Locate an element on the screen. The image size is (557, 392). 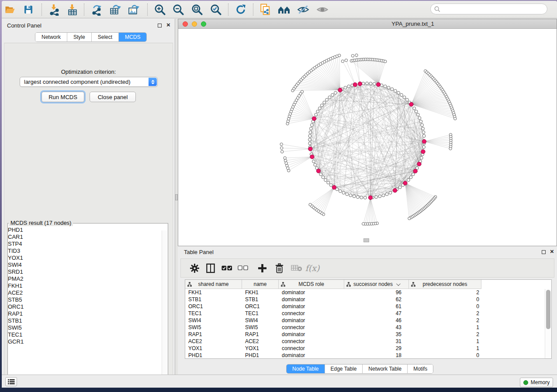
mcds-result-item: ORC1 is located at coordinates (85, 307).